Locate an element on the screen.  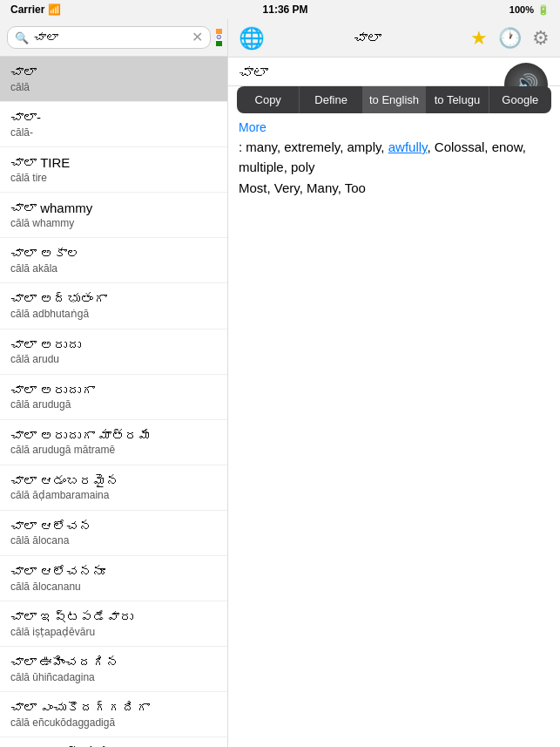
status-carrier: Carrier 📶 is located at coordinates (36, 10).